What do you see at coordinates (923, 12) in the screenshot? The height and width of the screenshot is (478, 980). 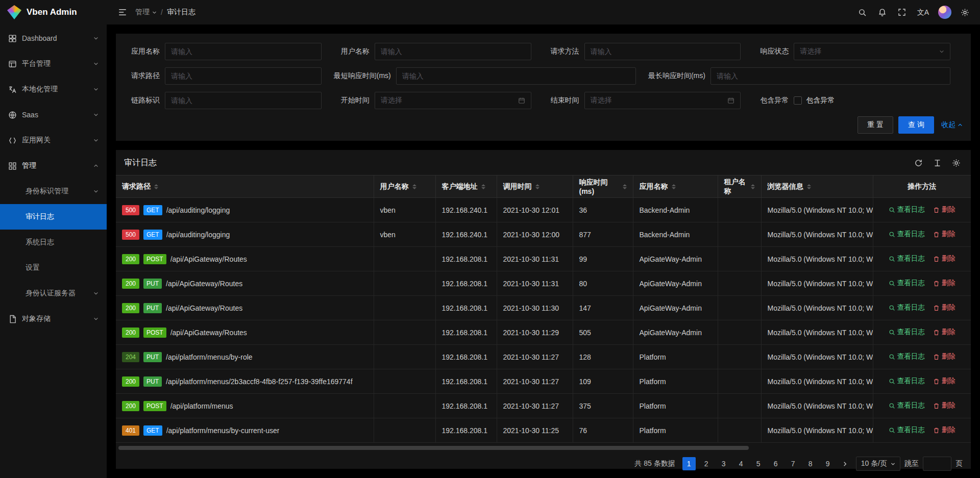 I see `translate-icon: 文A` at bounding box center [923, 12].